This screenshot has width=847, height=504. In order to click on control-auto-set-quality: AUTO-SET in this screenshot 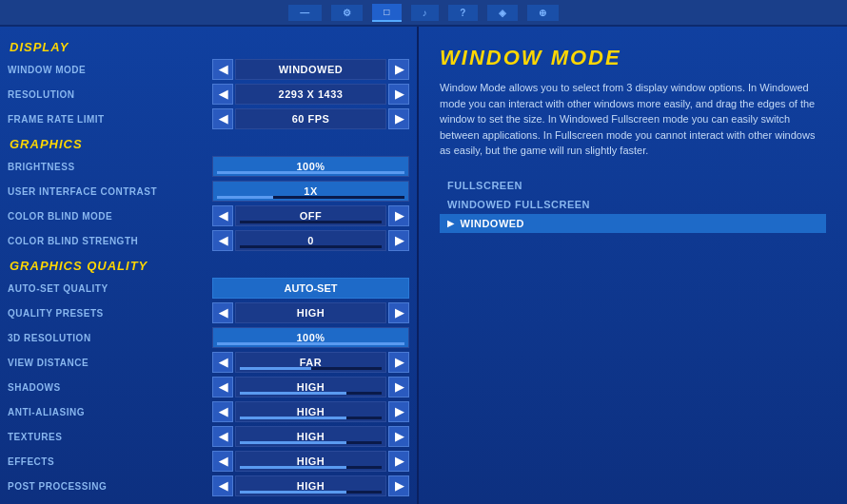, I will do `click(310, 288)`.